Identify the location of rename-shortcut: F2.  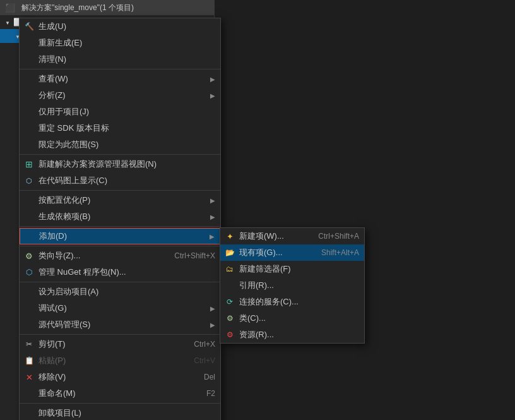
(211, 393).